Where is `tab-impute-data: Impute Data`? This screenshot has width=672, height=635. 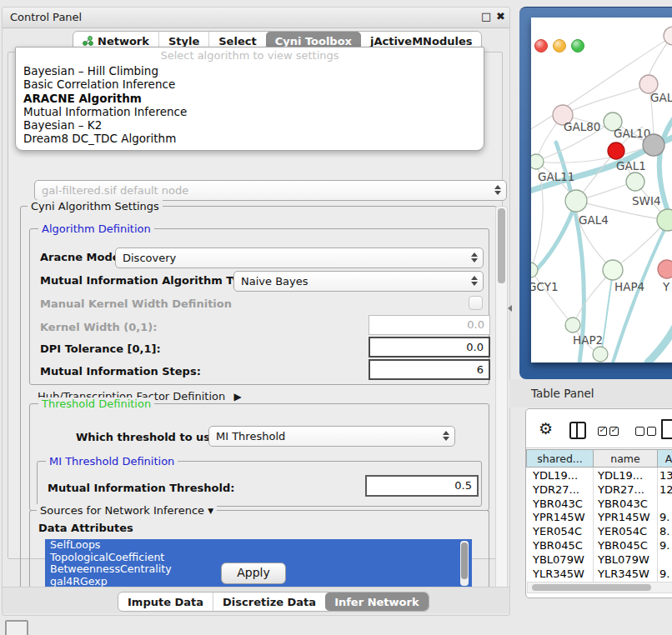
tab-impute-data: Impute Data is located at coordinates (165, 602).